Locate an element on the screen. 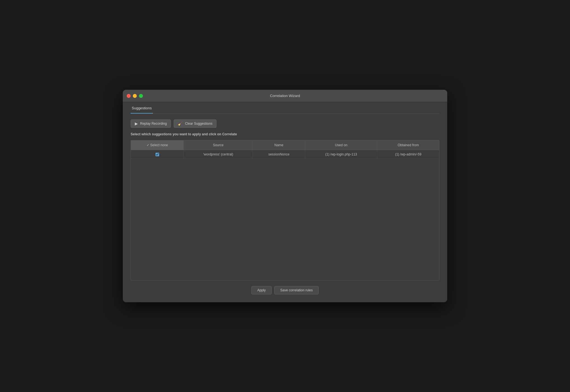 The width and height of the screenshot is (570, 392). clear-suggestions-label: Clear Suggestions is located at coordinates (199, 124).